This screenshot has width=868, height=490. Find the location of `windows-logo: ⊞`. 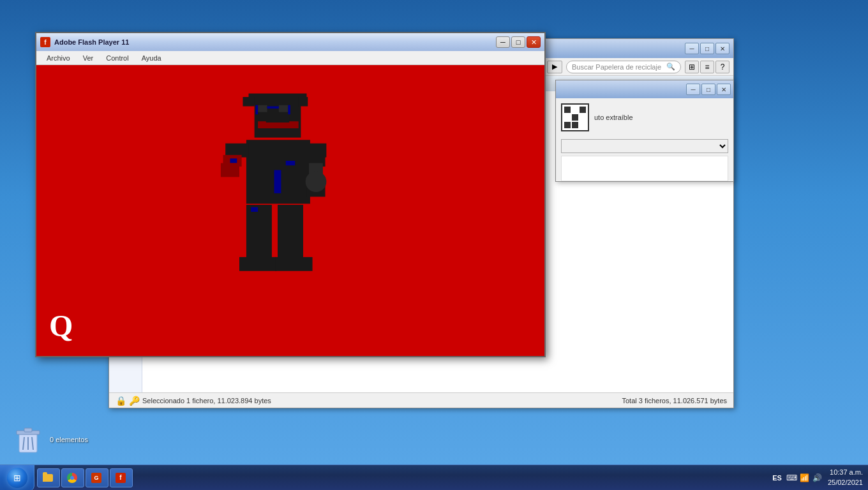

windows-logo: ⊞ is located at coordinates (17, 478).